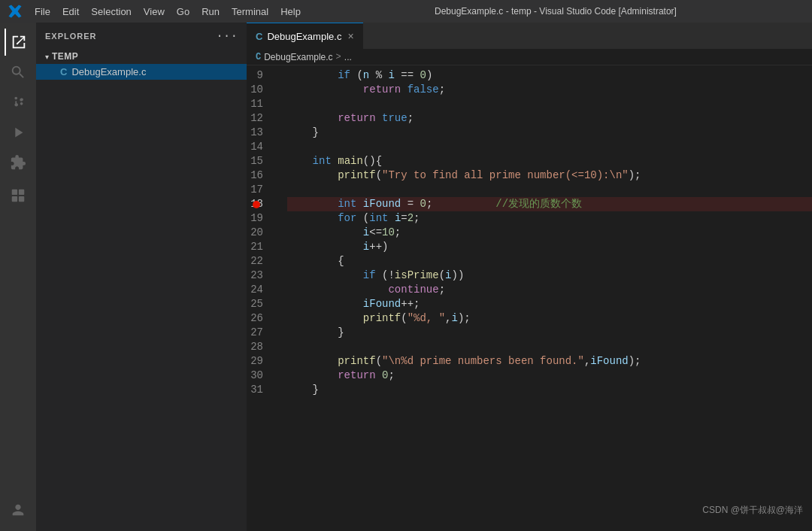 This screenshot has width=812, height=531. I want to click on file-name: DebugExample.c, so click(108, 72).